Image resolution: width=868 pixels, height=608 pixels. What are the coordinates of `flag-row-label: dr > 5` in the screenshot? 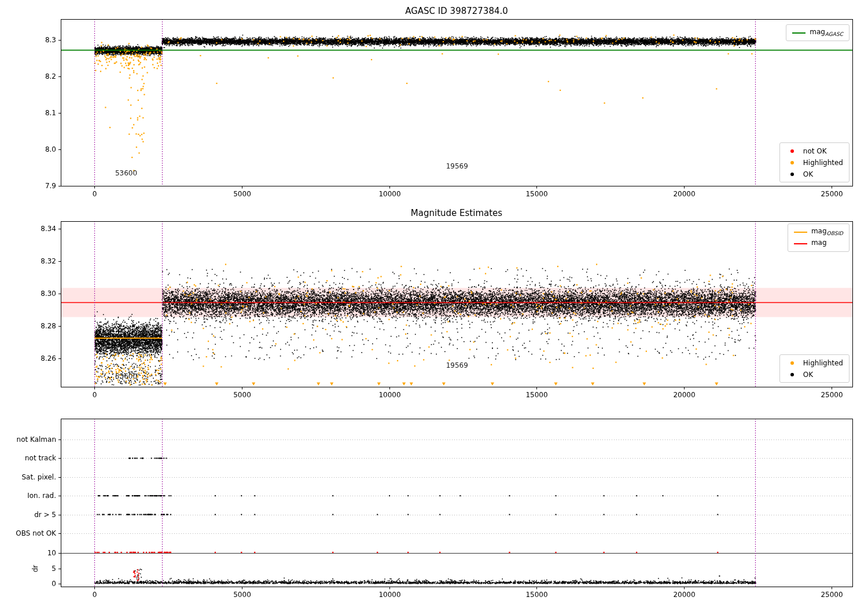 It's located at (45, 515).